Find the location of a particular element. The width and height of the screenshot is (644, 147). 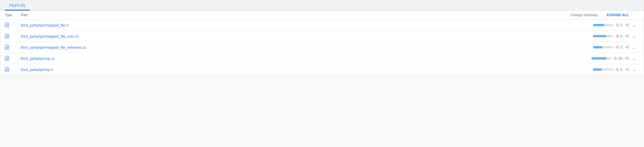

change-text: -0, 3 , +0 is located at coordinates (622, 25).